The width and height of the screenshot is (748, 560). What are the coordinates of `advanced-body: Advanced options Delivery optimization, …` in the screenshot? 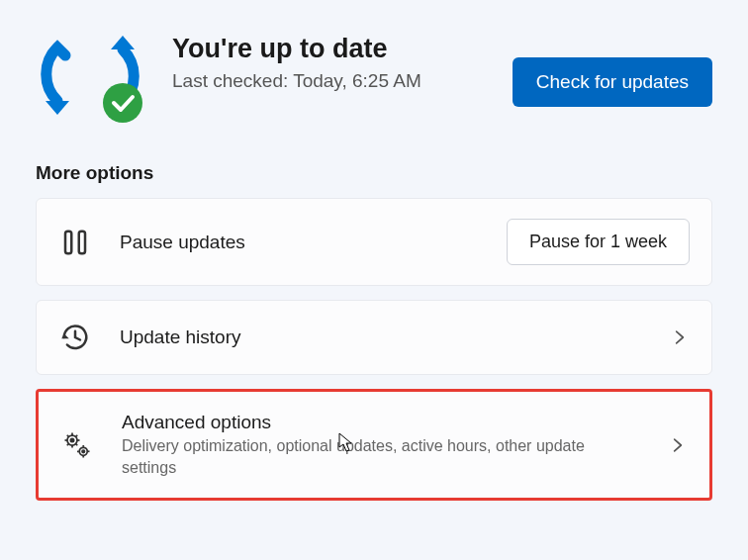 It's located at (381, 445).